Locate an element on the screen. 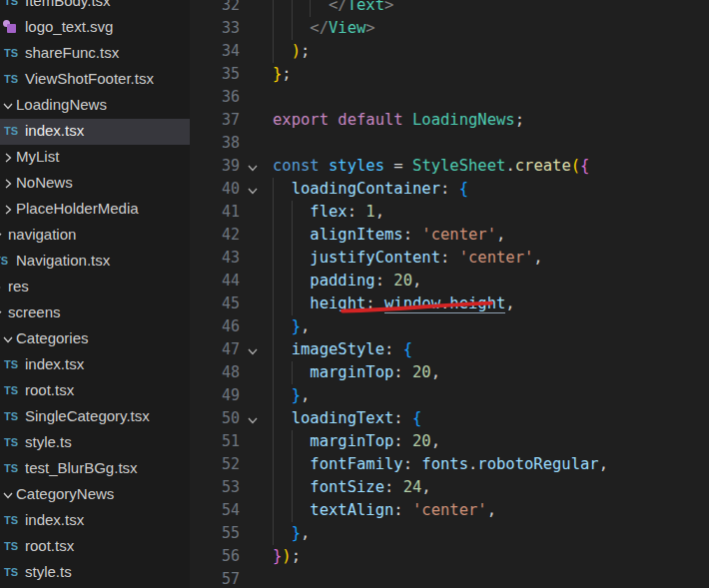  code-line: 52 fontFamily: fonts.robotoRegular, is located at coordinates (449, 465).